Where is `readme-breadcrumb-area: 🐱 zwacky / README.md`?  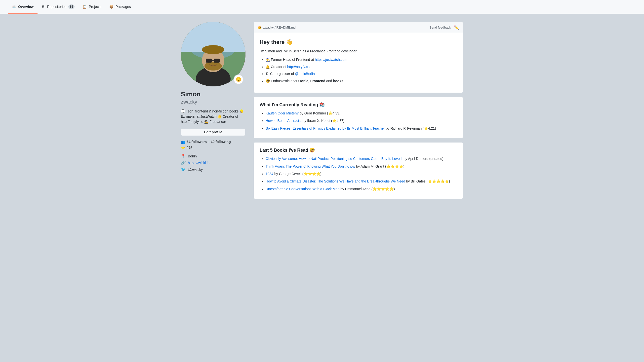 readme-breadcrumb-area: 🐱 zwacky / README.md is located at coordinates (277, 27).